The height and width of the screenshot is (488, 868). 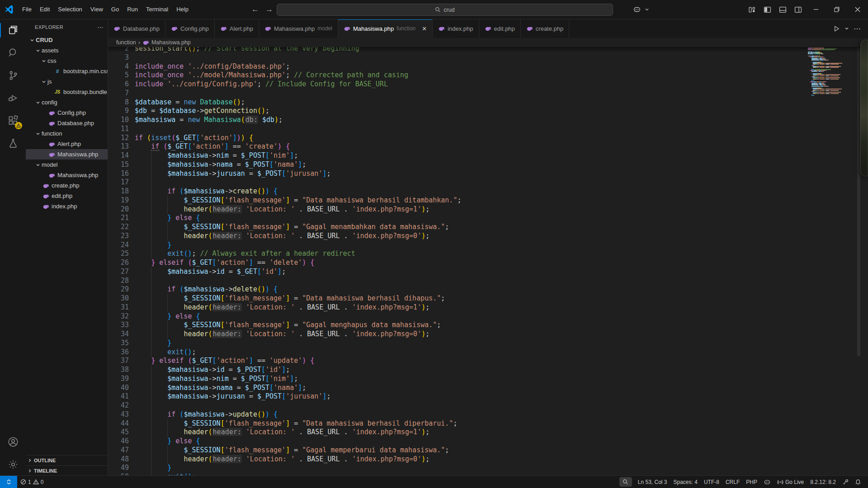 What do you see at coordinates (67, 51) in the screenshot?
I see `tree-item-assets: assets` at bounding box center [67, 51].